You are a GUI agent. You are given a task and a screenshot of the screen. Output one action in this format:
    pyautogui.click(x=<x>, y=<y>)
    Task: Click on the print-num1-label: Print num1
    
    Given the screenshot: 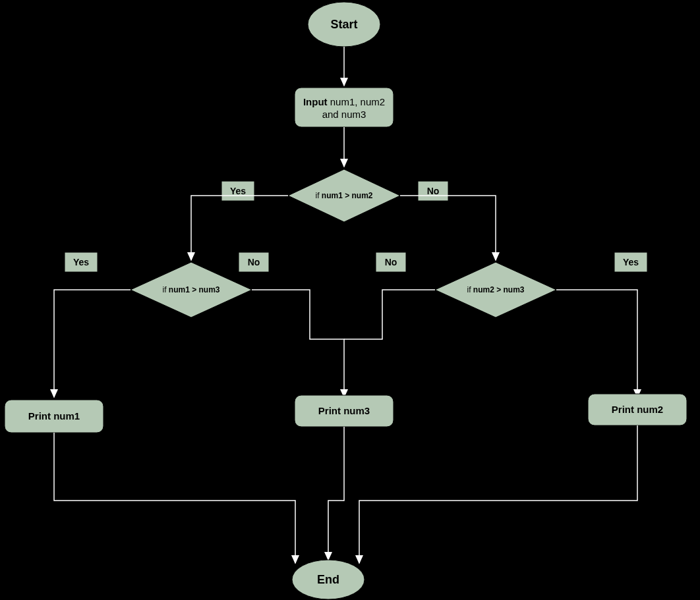 What is the action you would take?
    pyautogui.click(x=54, y=416)
    